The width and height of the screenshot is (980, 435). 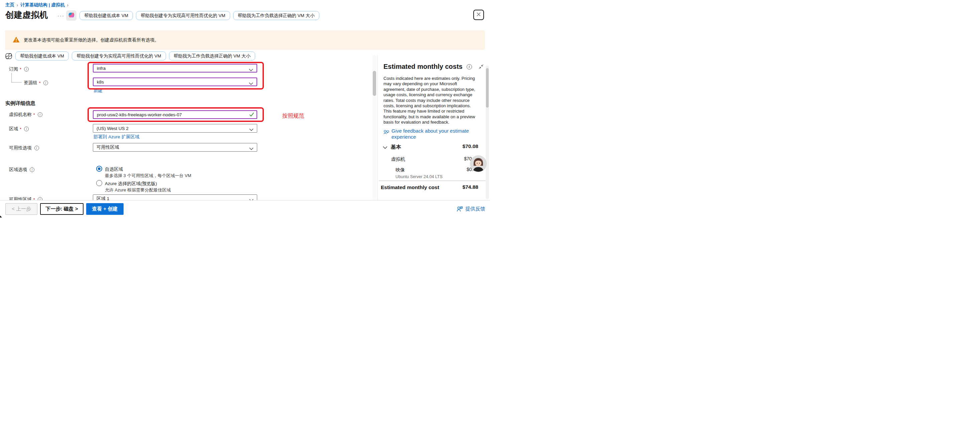 I want to click on copilot-button, so click(x=72, y=15).